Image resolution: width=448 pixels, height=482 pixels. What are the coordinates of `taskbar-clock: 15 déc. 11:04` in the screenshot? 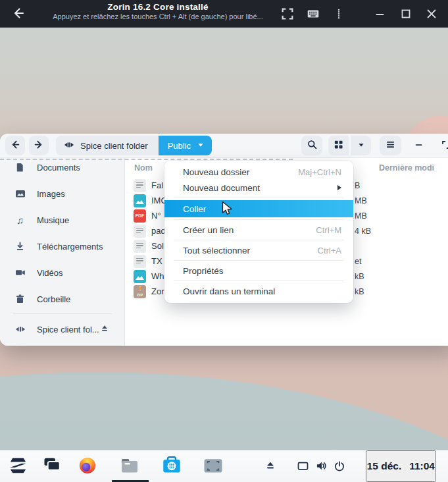 It's located at (401, 466).